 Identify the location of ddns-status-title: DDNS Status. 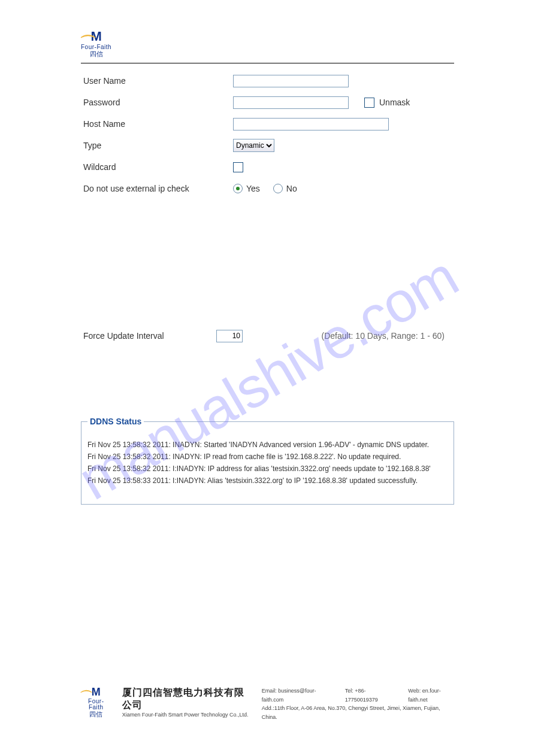
(116, 421).